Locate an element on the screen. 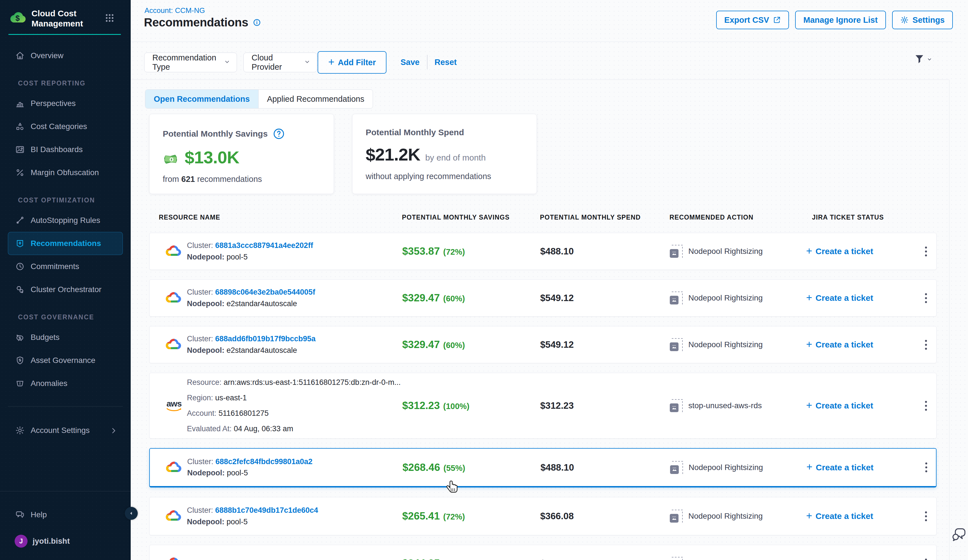 The height and width of the screenshot is (560, 968). resource-value: 04 Aug, 06:33 am is located at coordinates (264, 429).